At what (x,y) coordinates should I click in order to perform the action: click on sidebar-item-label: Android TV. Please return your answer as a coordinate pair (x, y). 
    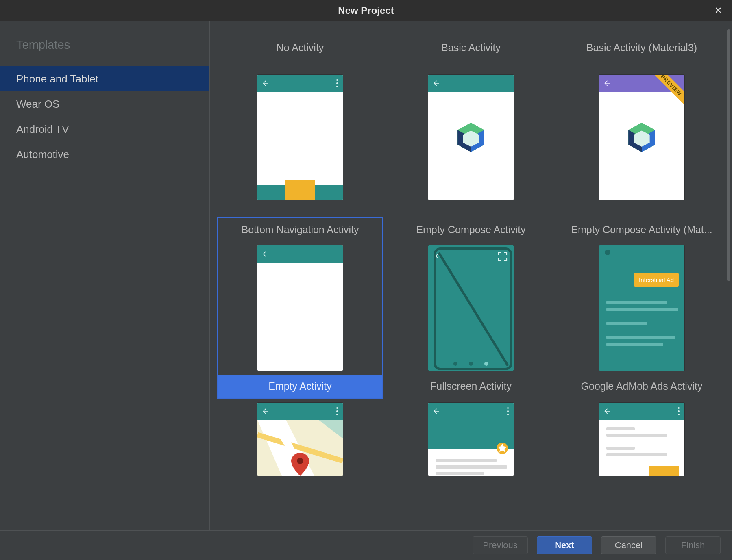
    Looking at the image, I should click on (43, 129).